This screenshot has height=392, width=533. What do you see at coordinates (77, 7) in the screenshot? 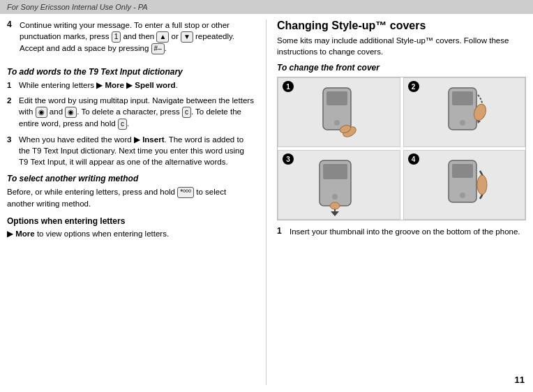
I see `header-text: For Sony Ericsson Internal Use Only - PA` at bounding box center [77, 7].